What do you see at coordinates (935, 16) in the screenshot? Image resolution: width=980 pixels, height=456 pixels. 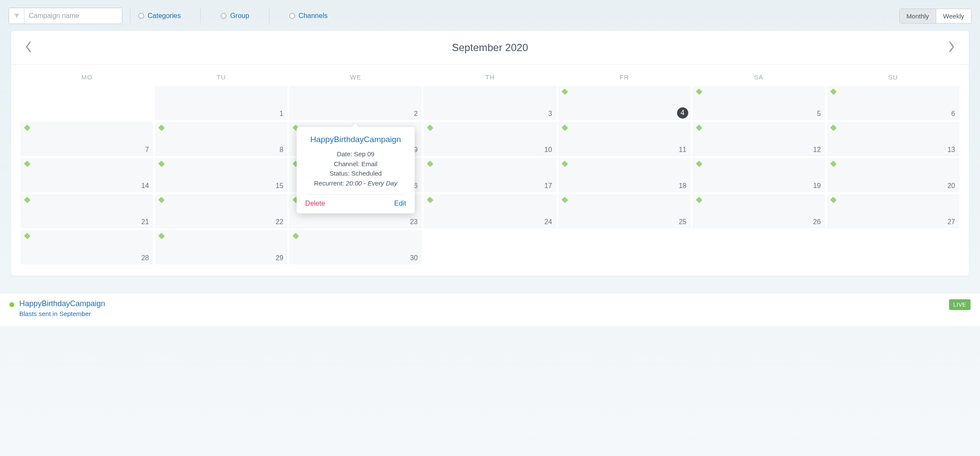 I see `view-toggle: Monthly Weekly` at bounding box center [935, 16].